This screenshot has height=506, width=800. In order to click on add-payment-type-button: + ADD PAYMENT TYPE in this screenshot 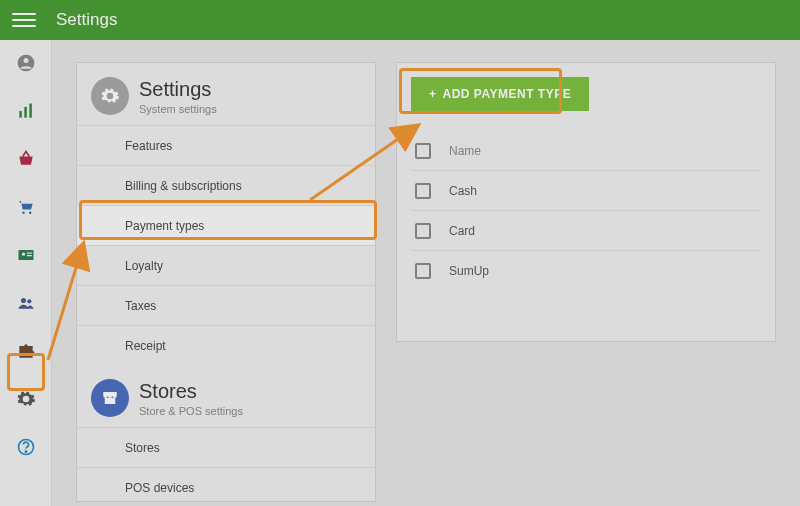, I will do `click(500, 94)`.